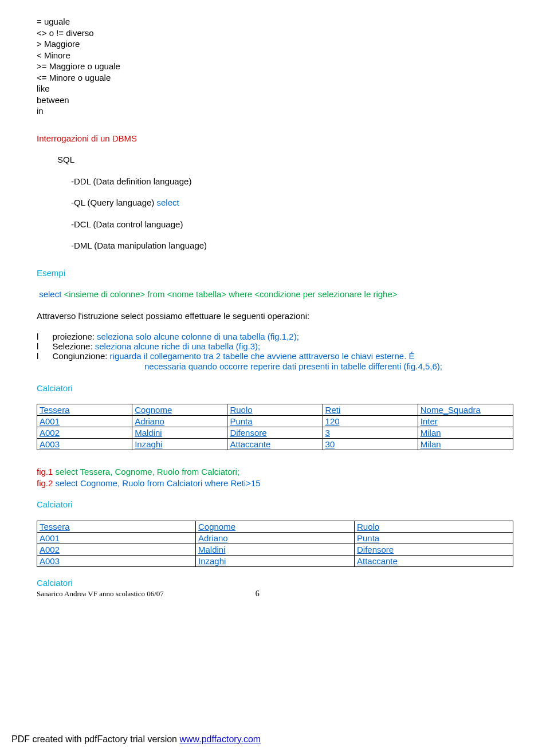  Describe the element at coordinates (275, 444) in the screenshot. I see `table-row: A003 Inzaghi Attaccante 30 Milan` at that location.